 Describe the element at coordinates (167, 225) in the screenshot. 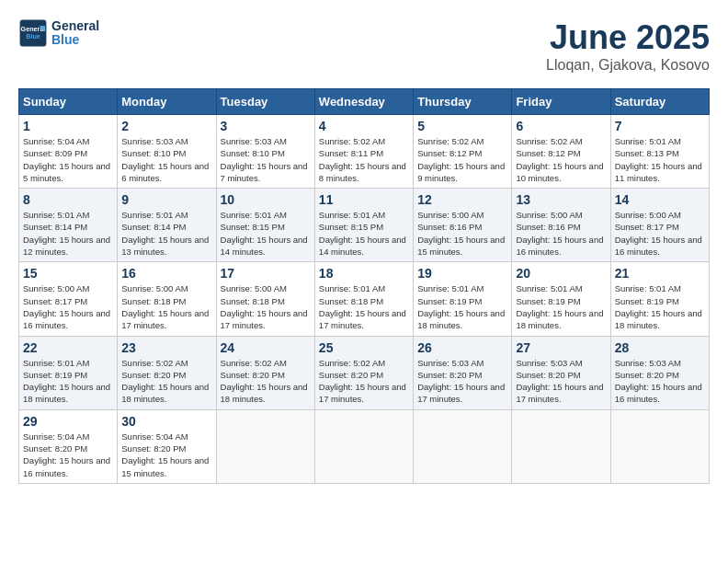

I see `calendar-cell: 9 Sunrise: 5:01 AM Sunset: 8:14 PM Dayli…` at that location.